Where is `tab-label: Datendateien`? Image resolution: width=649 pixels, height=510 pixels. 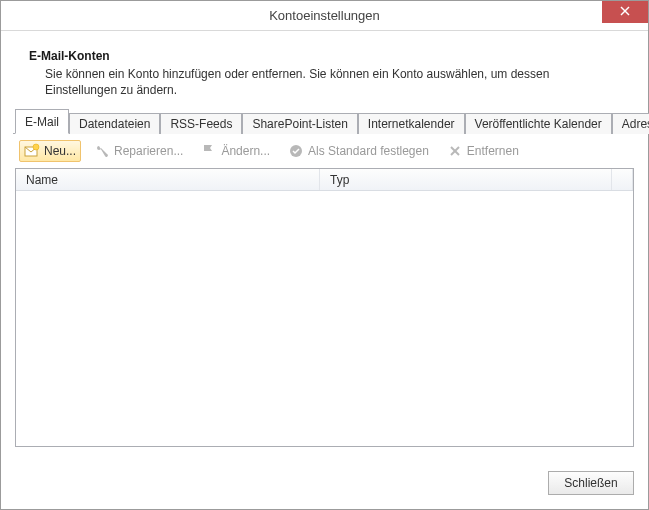 tab-label: Datendateien is located at coordinates (114, 124).